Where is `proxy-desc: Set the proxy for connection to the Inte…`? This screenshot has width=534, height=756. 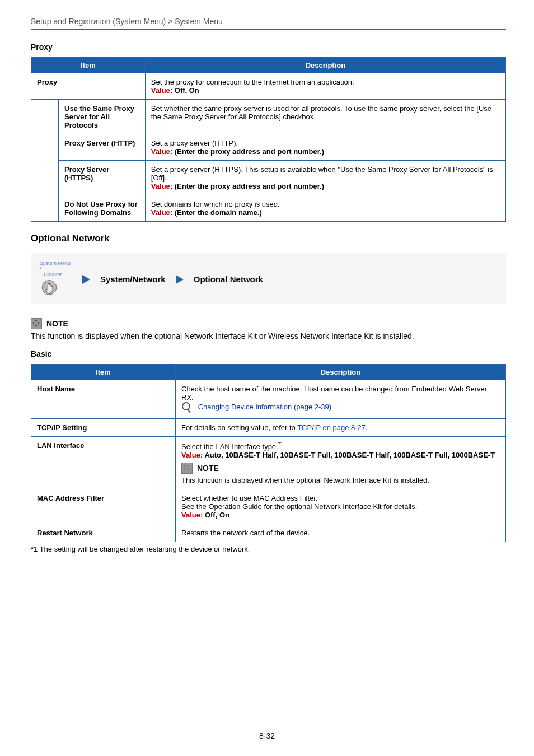 proxy-desc: Set the proxy for connection to the Inte… is located at coordinates (325, 86).